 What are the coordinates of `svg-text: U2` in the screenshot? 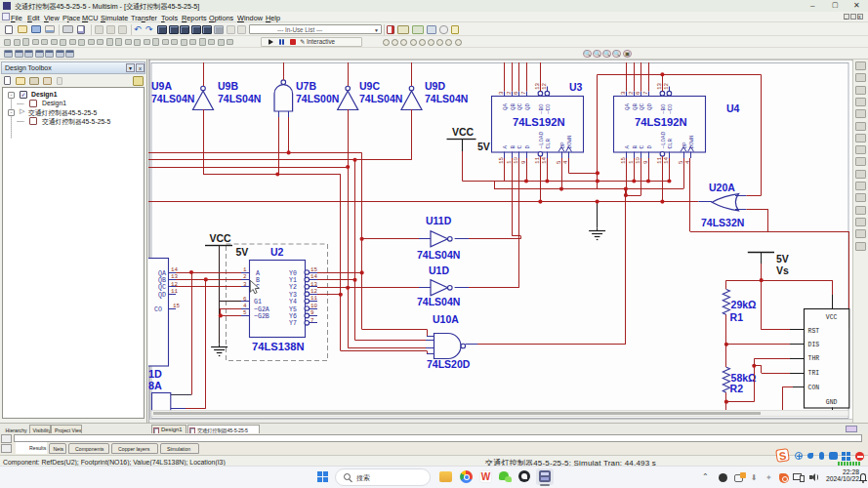 It's located at (277, 252).